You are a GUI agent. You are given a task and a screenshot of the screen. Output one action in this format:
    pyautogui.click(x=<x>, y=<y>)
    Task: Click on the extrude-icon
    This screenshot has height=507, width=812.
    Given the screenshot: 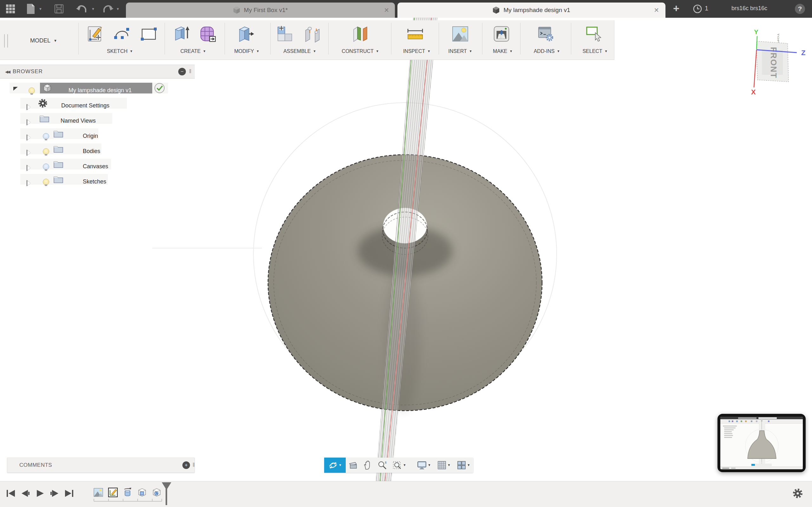 What is the action you would take?
    pyautogui.click(x=182, y=34)
    